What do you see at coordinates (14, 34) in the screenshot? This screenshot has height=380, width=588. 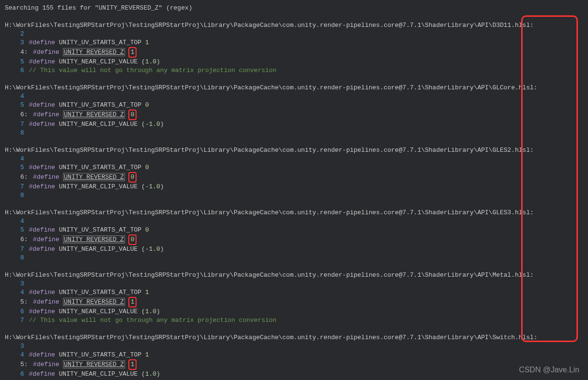 I see `line-number: 2` at bounding box center [14, 34].